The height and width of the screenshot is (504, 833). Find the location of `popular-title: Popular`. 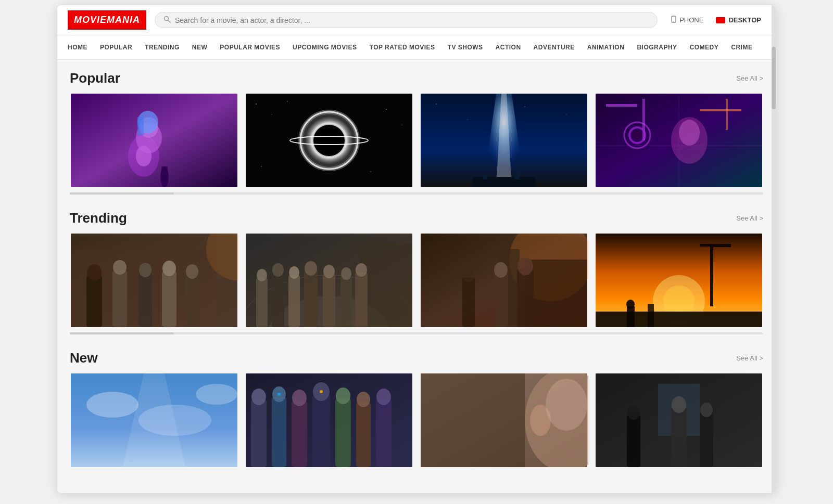

popular-title: Popular is located at coordinates (95, 78).